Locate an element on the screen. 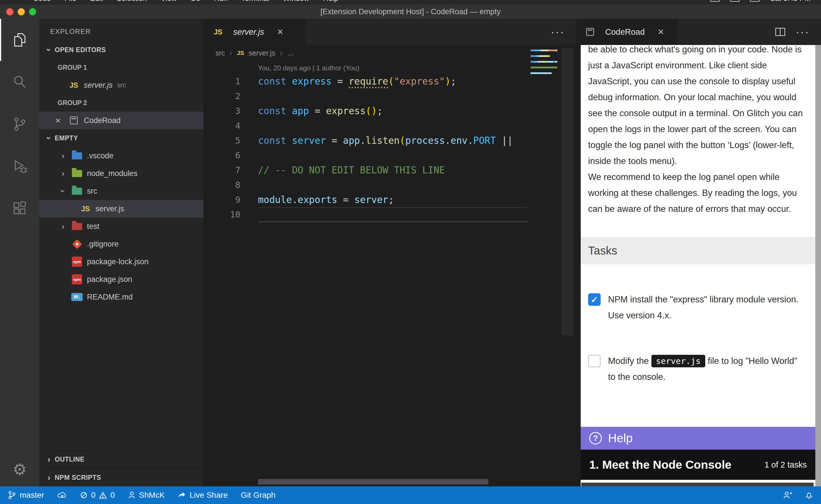  lesson-header: 1. Meet the Node Console 1 of 2 tasks is located at coordinates (698, 465).